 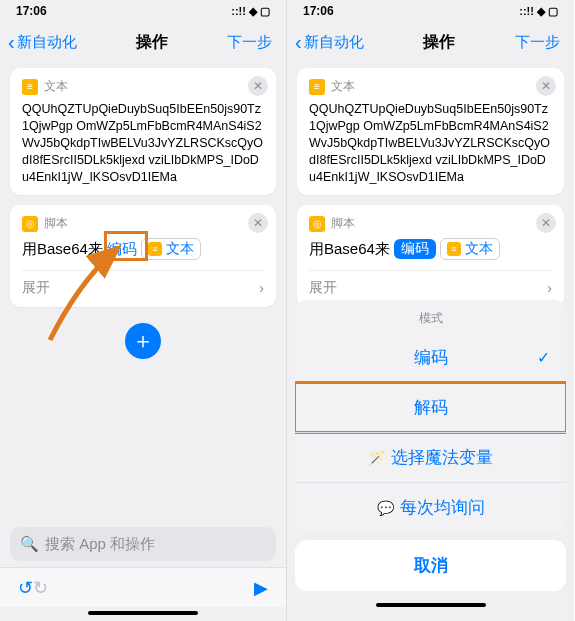 What do you see at coordinates (40, 588) in the screenshot?
I see `redo-button: ↻` at bounding box center [40, 588].